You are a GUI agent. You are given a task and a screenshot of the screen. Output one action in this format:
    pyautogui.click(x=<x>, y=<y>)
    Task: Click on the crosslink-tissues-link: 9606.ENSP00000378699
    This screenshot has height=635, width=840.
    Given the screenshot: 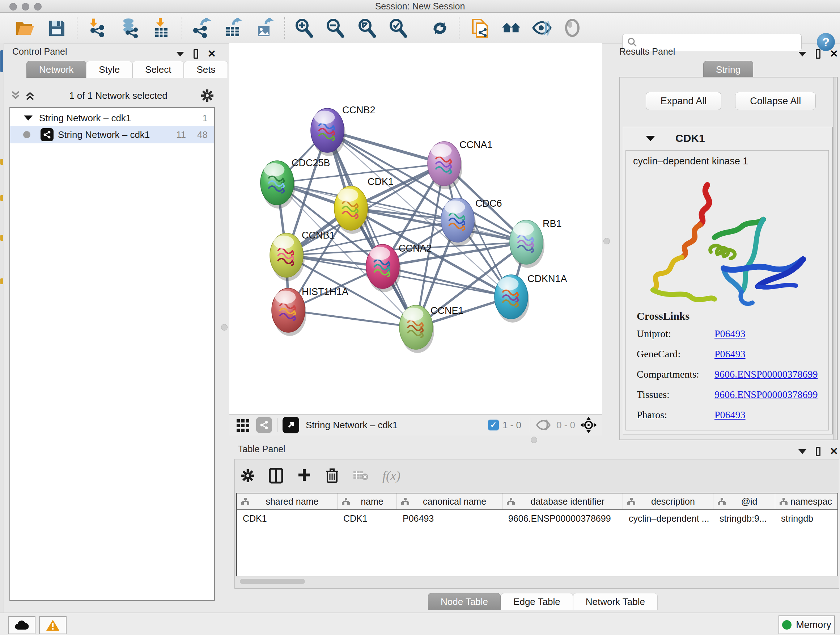 What is the action you would take?
    pyautogui.click(x=766, y=394)
    